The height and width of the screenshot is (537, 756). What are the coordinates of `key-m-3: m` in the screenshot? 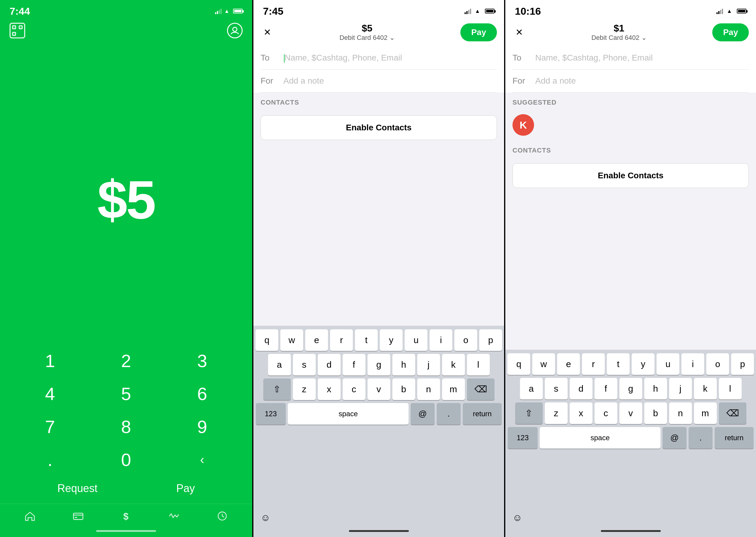 It's located at (705, 413).